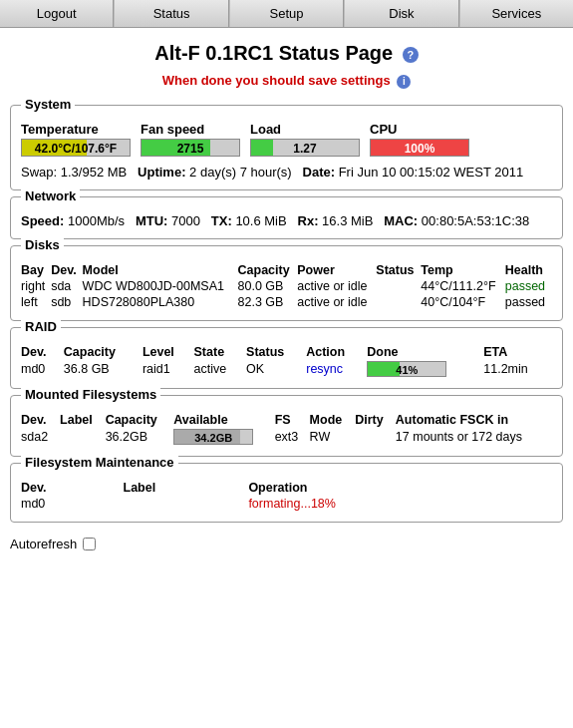 The width and height of the screenshot is (573, 728). What do you see at coordinates (518, 352) in the screenshot?
I see `raid-col-eta: ETA` at bounding box center [518, 352].